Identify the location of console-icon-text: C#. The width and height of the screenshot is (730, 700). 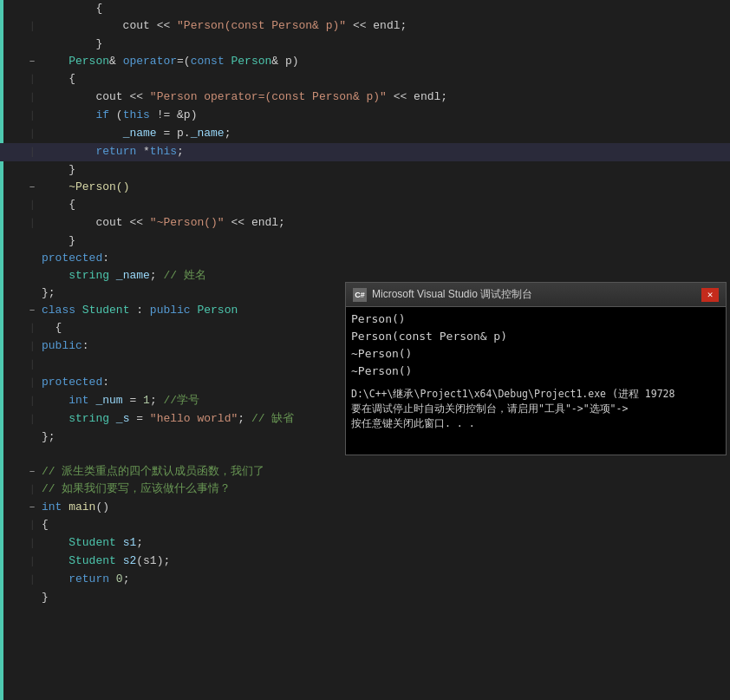
(360, 295).